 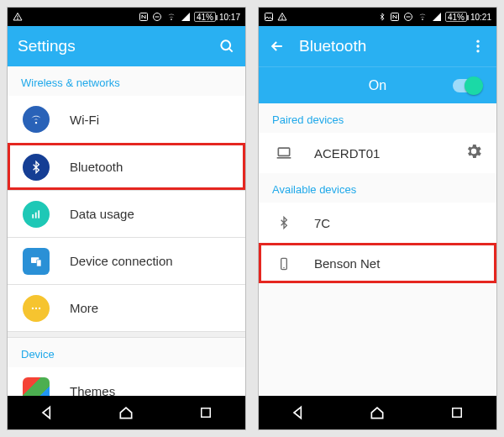 I want to click on clock: 10:21, so click(x=480, y=17).